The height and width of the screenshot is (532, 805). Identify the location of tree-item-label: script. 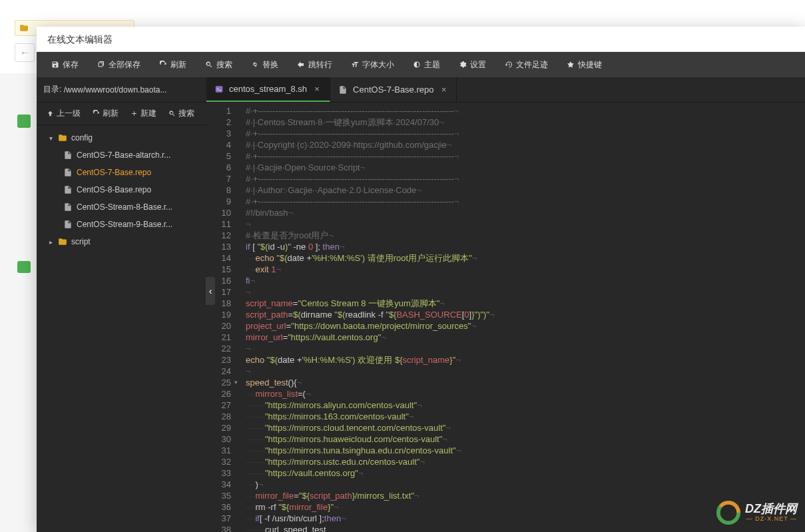
(81, 242).